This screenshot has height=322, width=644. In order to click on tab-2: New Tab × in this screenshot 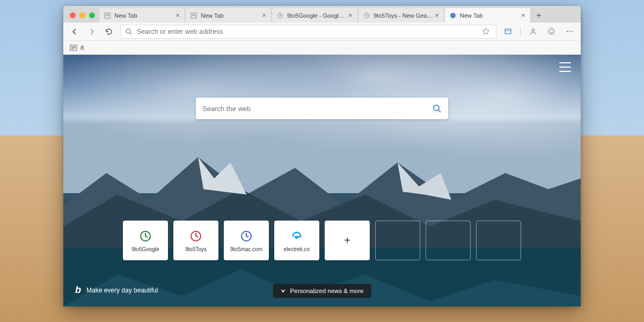, I will do `click(229, 15)`.